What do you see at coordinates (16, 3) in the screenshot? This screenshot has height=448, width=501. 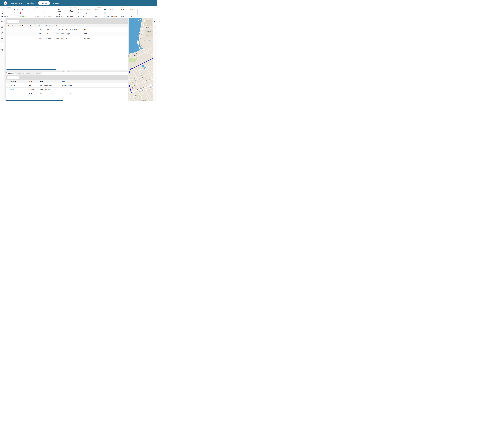 I see `nav-stamgegevens: Stamgegevens` at bounding box center [16, 3].